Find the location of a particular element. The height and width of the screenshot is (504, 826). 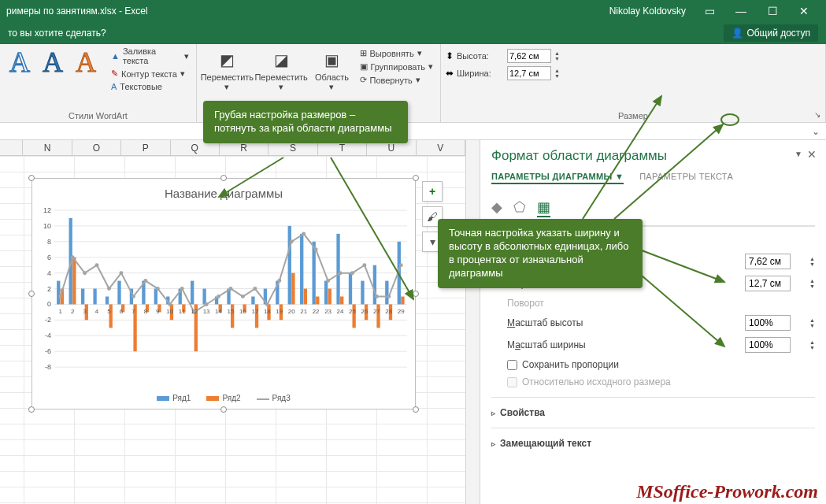

svg-text: 14 is located at coordinates (219, 312).